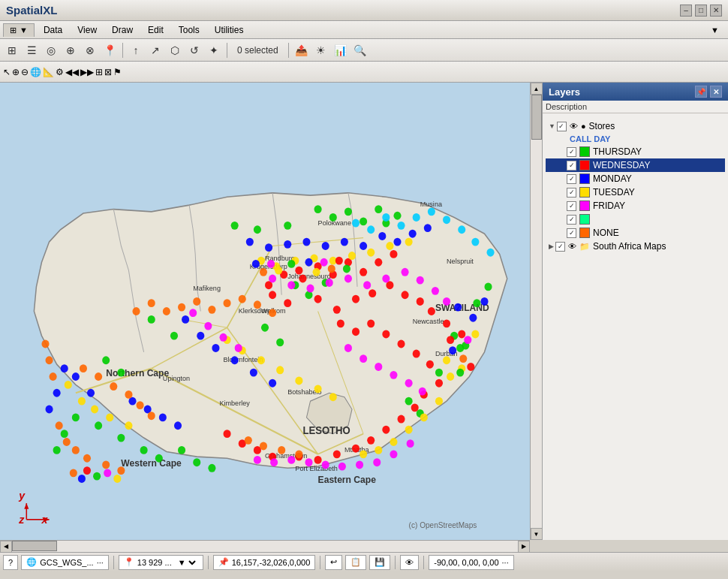  I want to click on checkbox-blank, so click(572, 219).